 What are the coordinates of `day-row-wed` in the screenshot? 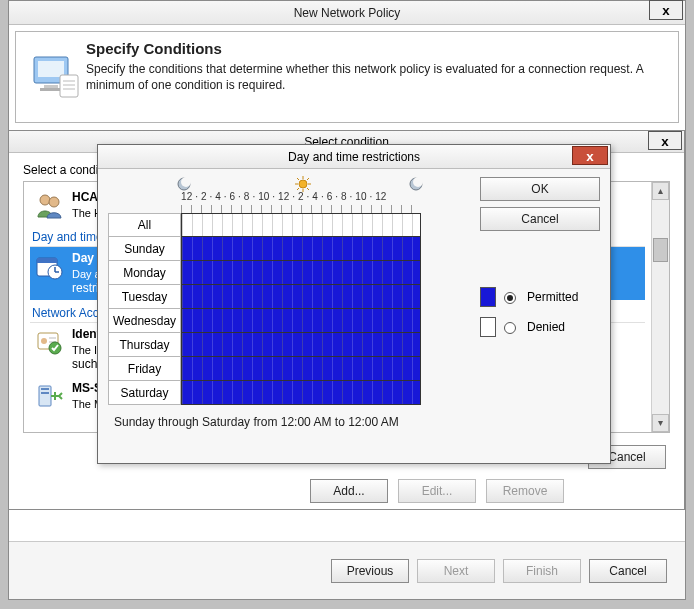 It's located at (301, 321).